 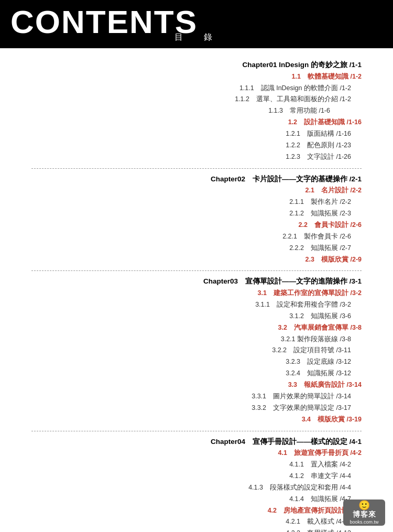 What do you see at coordinates (196, 328) in the screenshot?
I see `toc-row: 3.2 汽車展銷會宣傳單 /3-8` at bounding box center [196, 328].